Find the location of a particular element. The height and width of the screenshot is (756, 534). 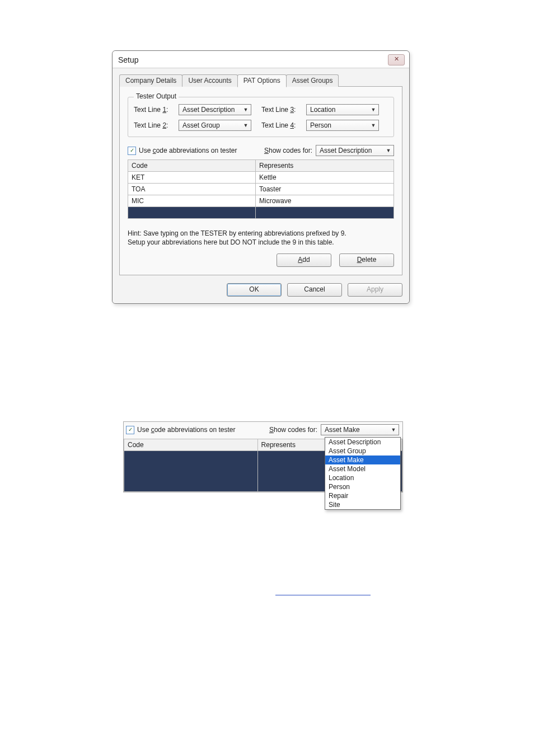

table-new-row is located at coordinates (261, 213).